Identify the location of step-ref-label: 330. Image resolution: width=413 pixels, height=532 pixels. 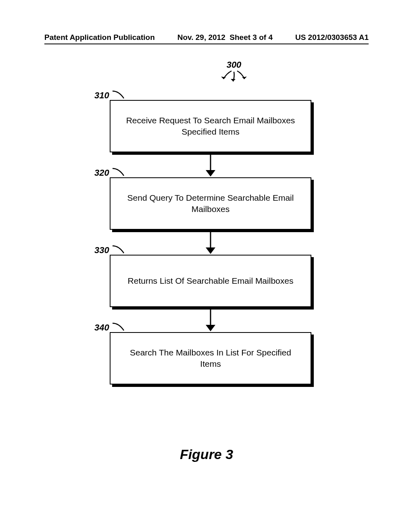
(102, 250).